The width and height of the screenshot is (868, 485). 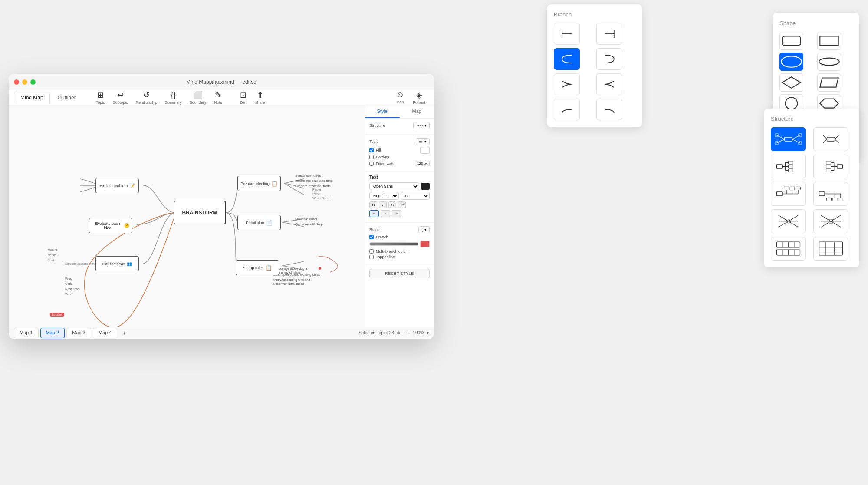 I want to click on topic-shape-select: ▭ ▾, so click(x=423, y=142).